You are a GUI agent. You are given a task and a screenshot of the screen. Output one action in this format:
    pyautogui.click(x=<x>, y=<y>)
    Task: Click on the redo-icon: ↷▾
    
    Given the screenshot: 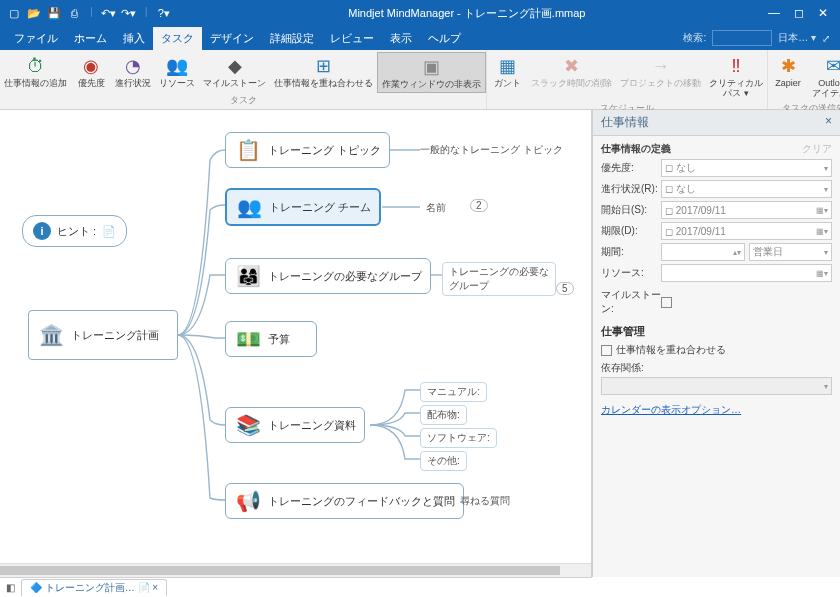 What is the action you would take?
    pyautogui.click(x=129, y=13)
    